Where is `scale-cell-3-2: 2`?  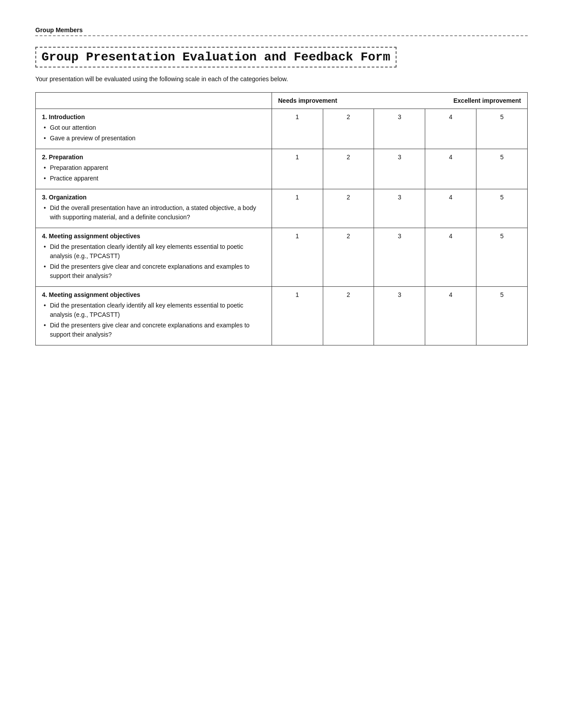 scale-cell-3-2: 2 is located at coordinates (348, 258).